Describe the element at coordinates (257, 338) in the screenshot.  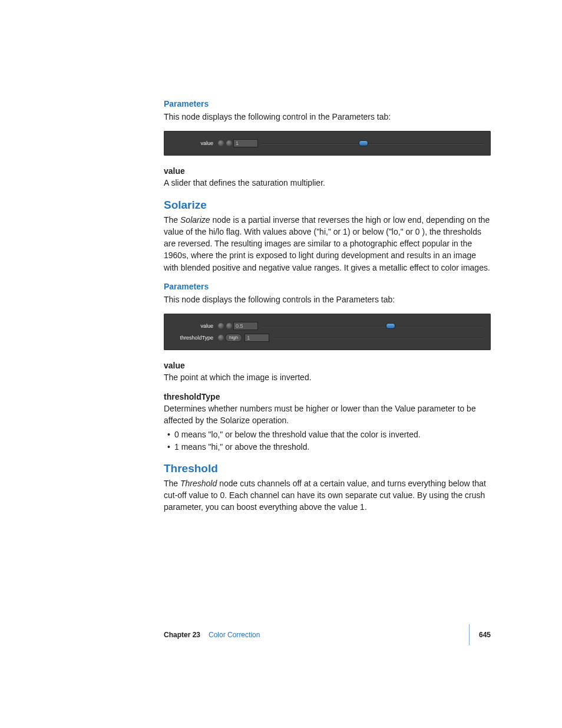
I see `threshold-input: 1` at that location.